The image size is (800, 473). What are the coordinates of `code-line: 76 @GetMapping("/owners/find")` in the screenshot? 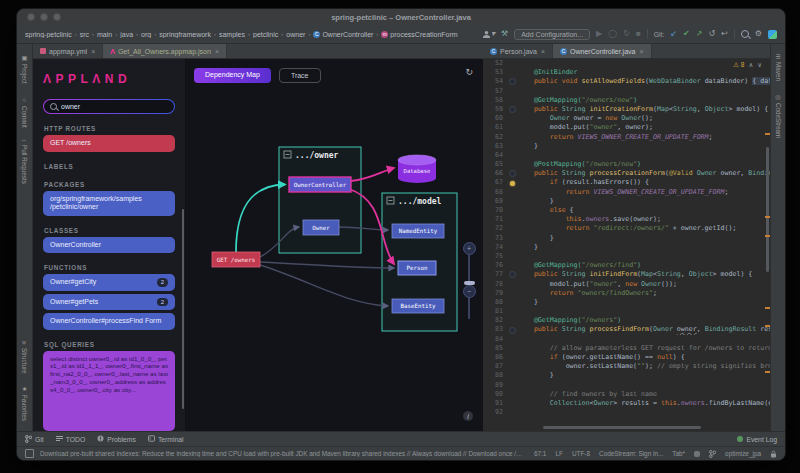 It's located at (626, 266).